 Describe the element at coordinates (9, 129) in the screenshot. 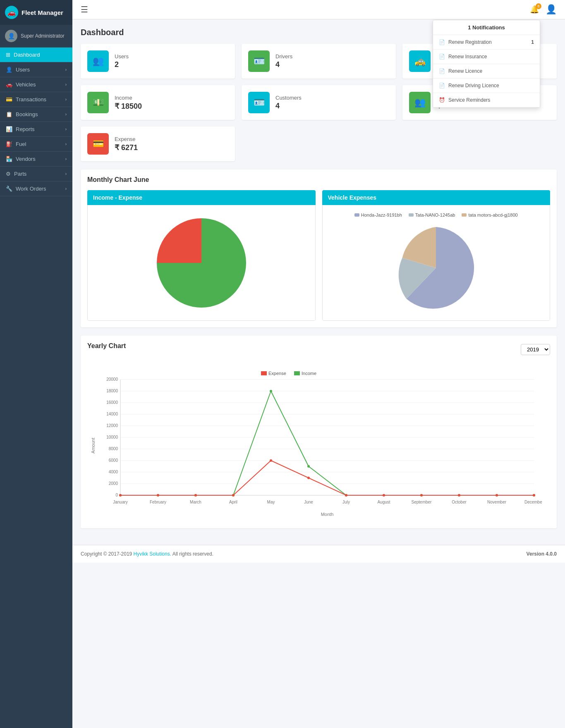

I see `nav-icon-reports: 📊` at that location.